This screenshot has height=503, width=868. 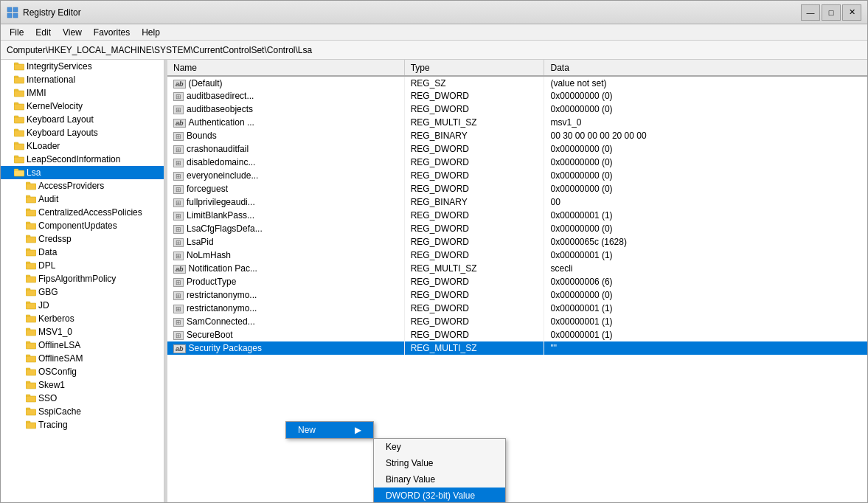 What do you see at coordinates (518, 83) in the screenshot?
I see `table-row: ab(Default)REG_SZ(value not set)` at bounding box center [518, 83].